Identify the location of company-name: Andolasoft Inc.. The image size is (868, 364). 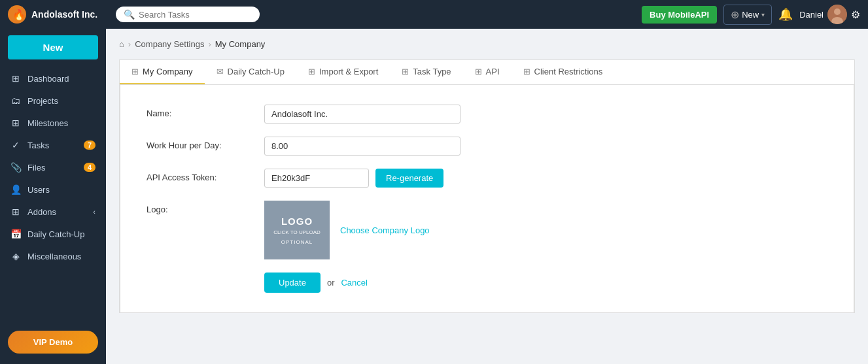
(64, 14).